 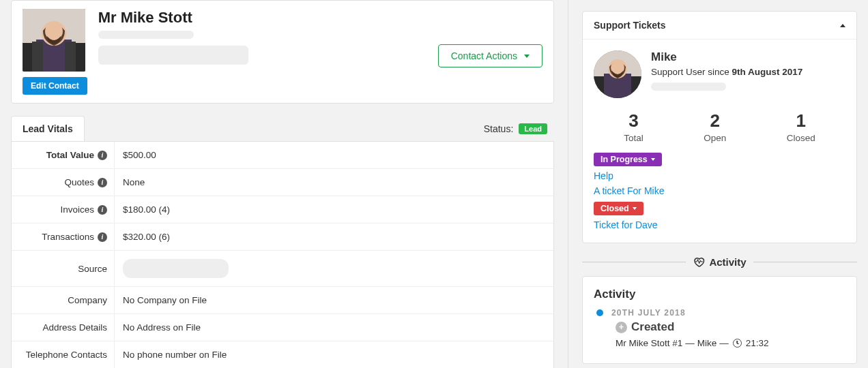 What do you see at coordinates (63, 300) in the screenshot?
I see `company-label: Company` at bounding box center [63, 300].